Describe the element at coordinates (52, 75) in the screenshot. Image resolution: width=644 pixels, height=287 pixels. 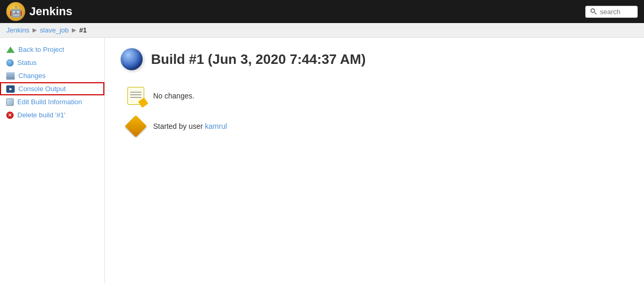
I see `sidebar-item-changes: Changes` at that location.